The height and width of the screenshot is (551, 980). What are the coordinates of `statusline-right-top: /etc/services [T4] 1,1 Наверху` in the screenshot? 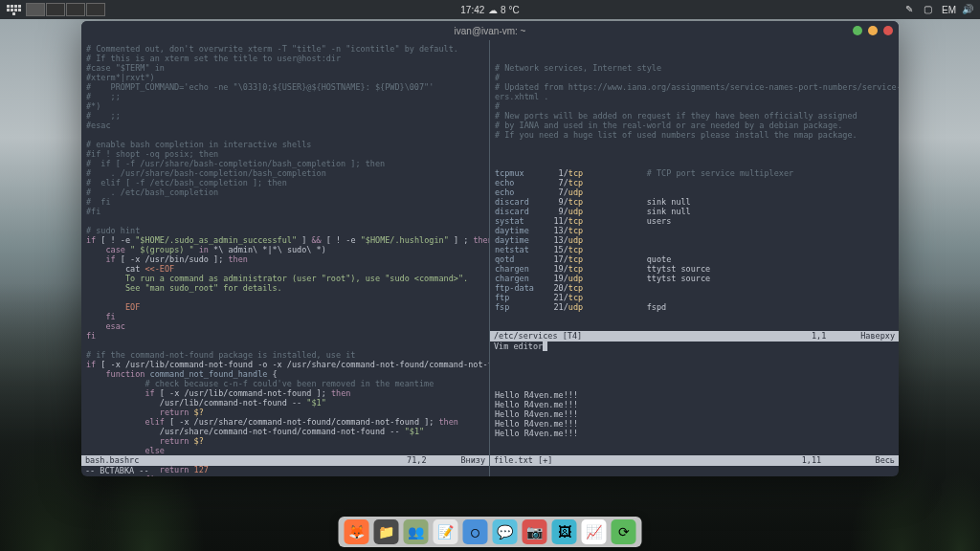 It's located at (695, 337).